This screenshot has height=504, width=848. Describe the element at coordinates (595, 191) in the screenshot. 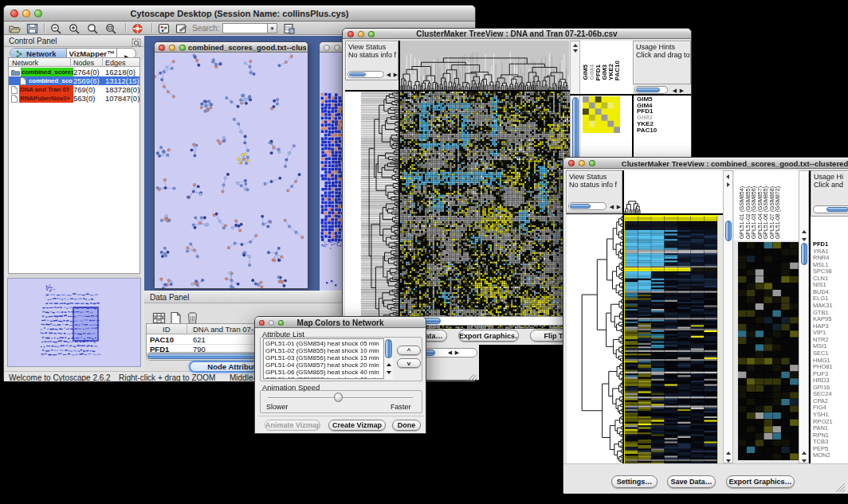

I see `tv2-view-status-panel: View Status No status info f ◀ ▶` at that location.